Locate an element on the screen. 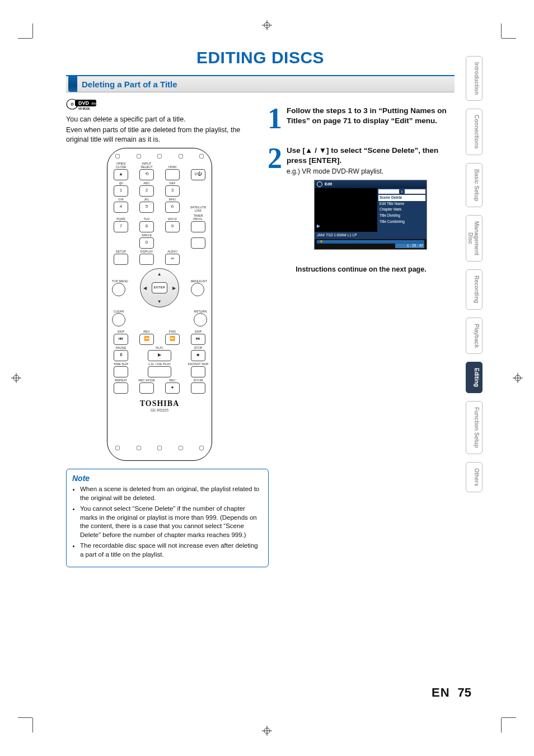 The height and width of the screenshot is (756, 534). intro-text: You can delete a specific part of a titl… is located at coordinates (160, 130).